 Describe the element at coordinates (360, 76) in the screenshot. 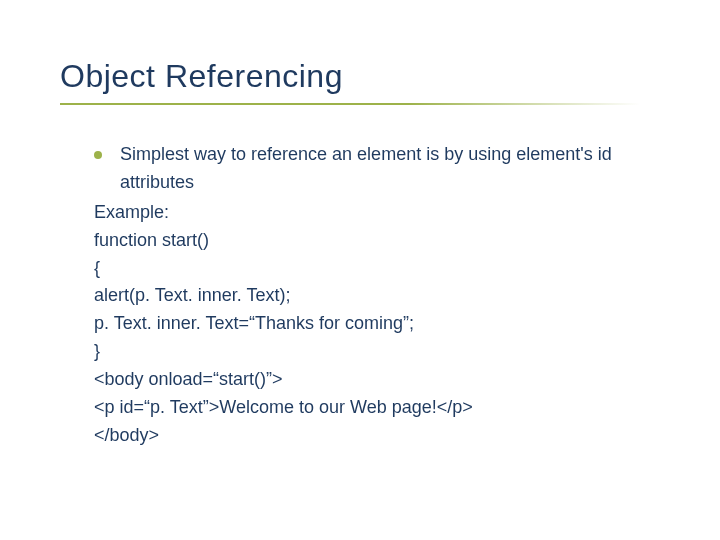

I see `slide-title: Object Referencing` at that location.